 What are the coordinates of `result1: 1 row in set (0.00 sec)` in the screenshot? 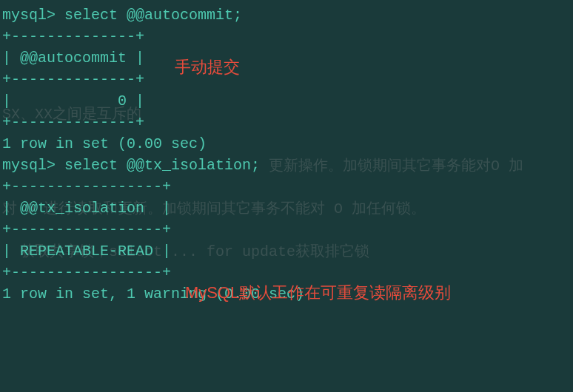 It's located at (286, 143).